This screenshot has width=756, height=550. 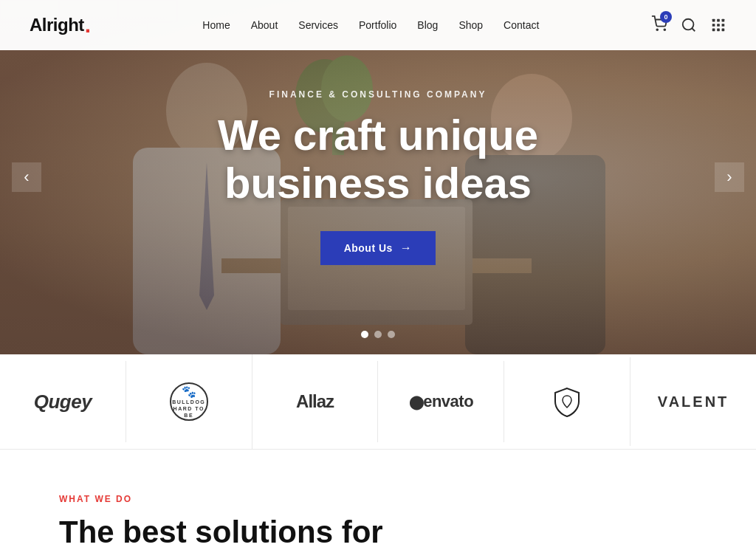 What do you see at coordinates (427, 25) in the screenshot?
I see `nav-blog: Blog` at bounding box center [427, 25].